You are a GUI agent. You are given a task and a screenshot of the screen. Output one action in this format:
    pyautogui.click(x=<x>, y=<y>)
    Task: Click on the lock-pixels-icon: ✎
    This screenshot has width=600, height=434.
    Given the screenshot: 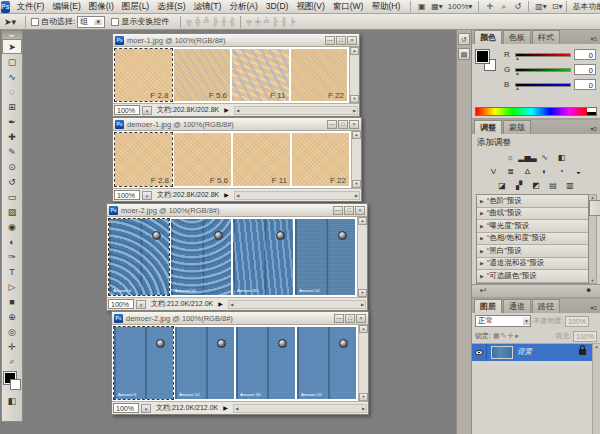 What is the action you would take?
    pyautogui.click(x=504, y=336)
    